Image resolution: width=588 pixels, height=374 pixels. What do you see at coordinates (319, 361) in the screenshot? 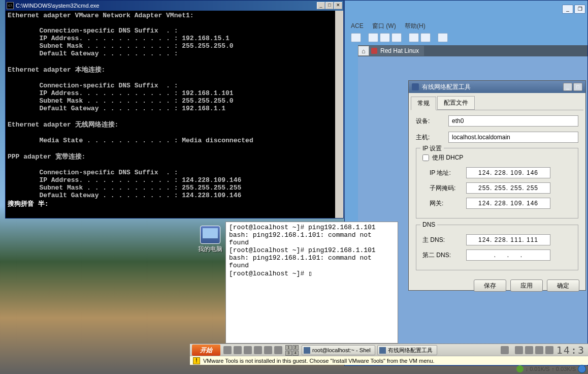
I see `status-text: VMware Tools is not installed in this gu…` at bounding box center [319, 361].